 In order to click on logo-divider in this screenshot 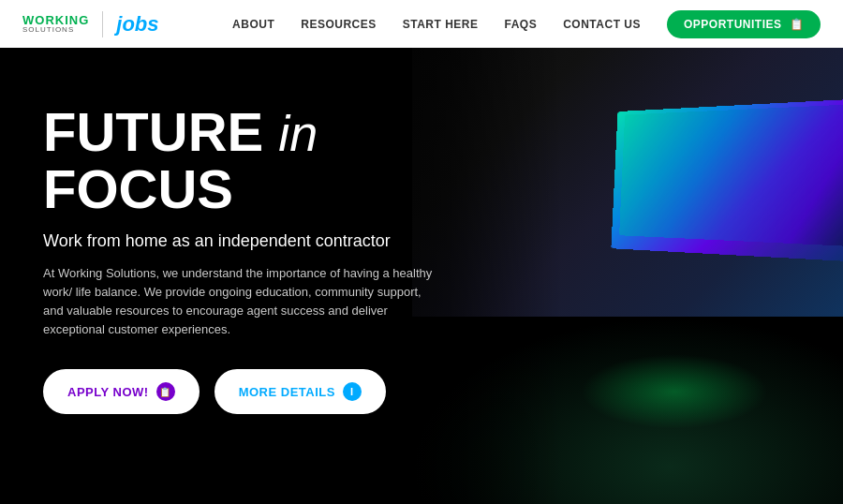, I will do `click(103, 24)`.